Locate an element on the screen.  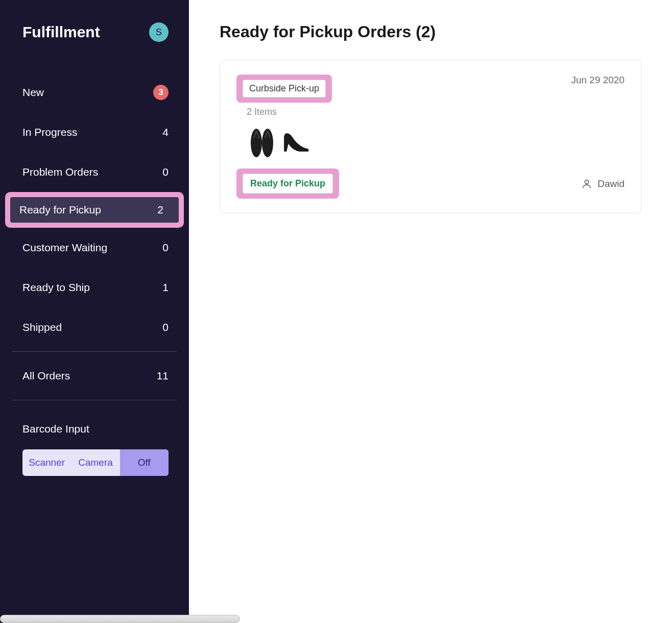
items-count-line: 2 Items is located at coordinates (436, 112).